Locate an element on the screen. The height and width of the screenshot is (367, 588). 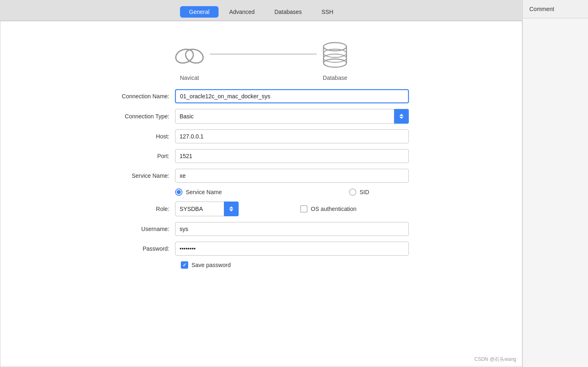
role-select-wrapper: SYSDBA SYSOPER Default is located at coordinates (207, 209).